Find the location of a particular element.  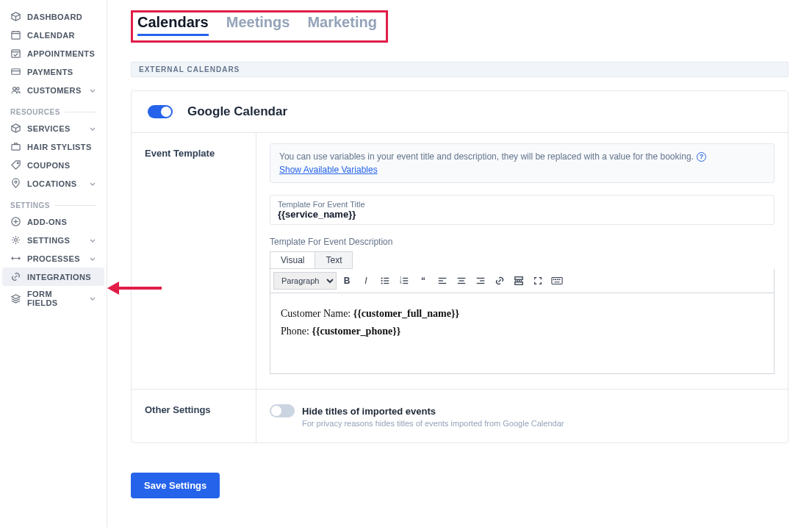

sidebar-item-label: APPOINTMENTS is located at coordinates (61, 54).